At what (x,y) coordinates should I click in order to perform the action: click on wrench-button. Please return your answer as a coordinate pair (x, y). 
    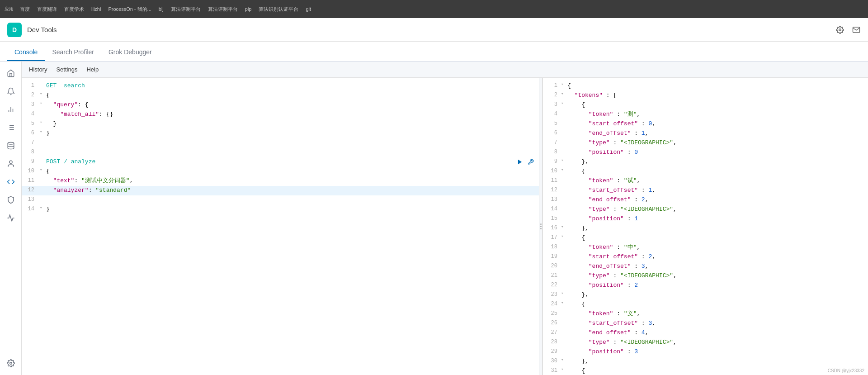
    Looking at the image, I should click on (531, 162).